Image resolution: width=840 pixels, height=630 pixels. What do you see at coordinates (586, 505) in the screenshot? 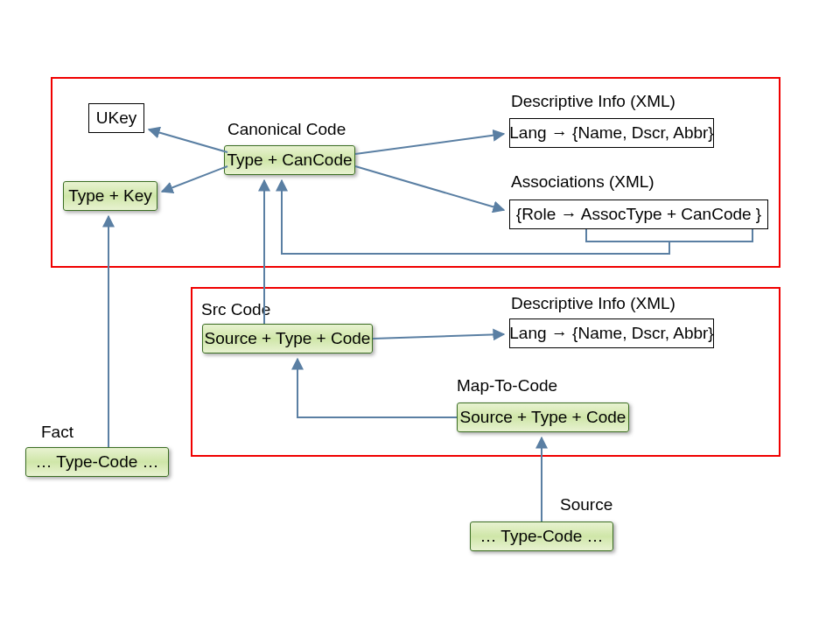
I see `label-source: Source` at bounding box center [586, 505].